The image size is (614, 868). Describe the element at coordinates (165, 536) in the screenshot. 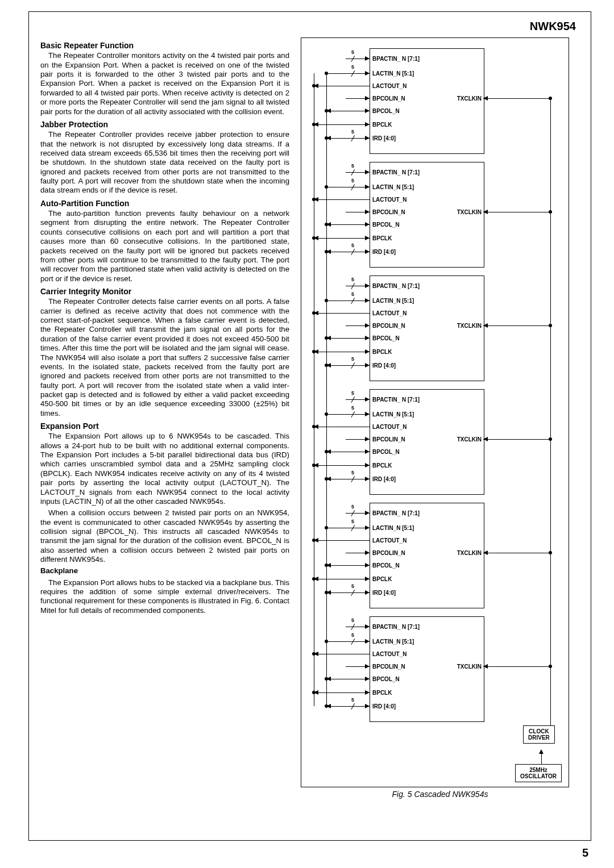

I see `section-body-expansion-2: When a collision occurs between 2 twiste…` at that location.